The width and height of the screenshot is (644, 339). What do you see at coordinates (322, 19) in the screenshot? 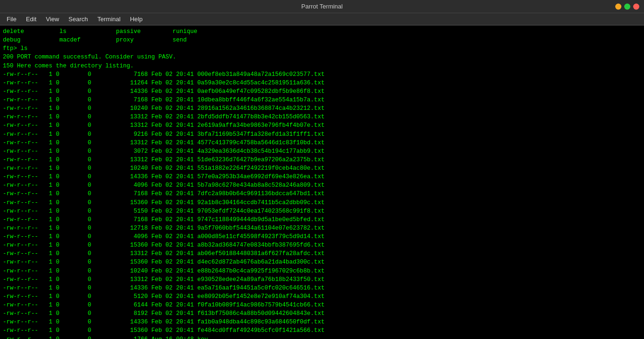
I see `menu-bar: FileEditViewSearchTerminalHelp` at bounding box center [322, 19].